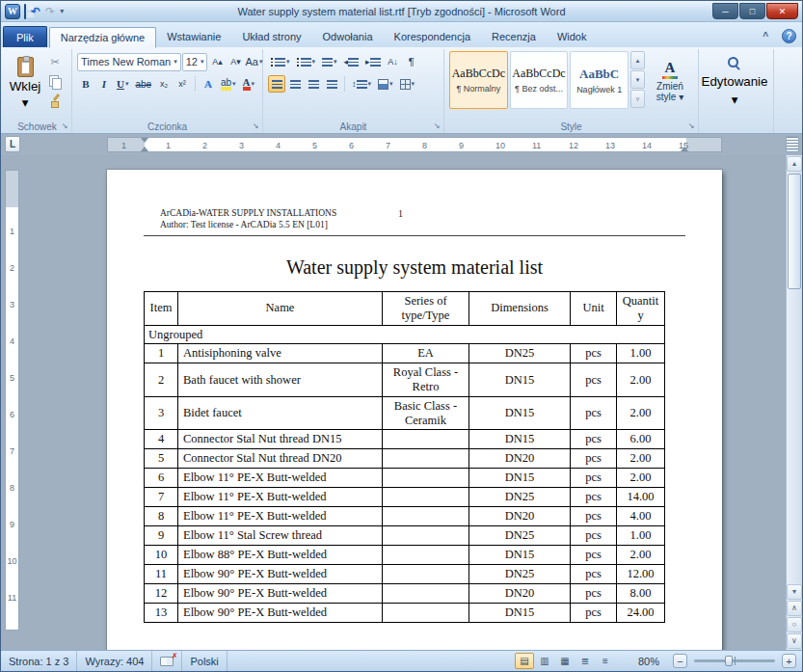  I want to click on table-cell: 8.00, so click(641, 594).